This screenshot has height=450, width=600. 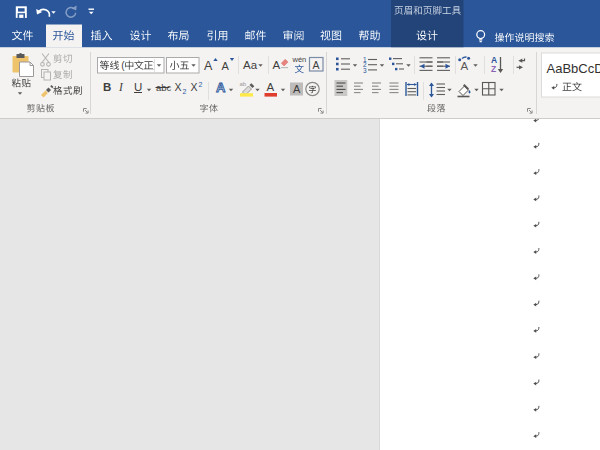 What do you see at coordinates (250, 65) in the screenshot?
I see `svg-text: Aa` at bounding box center [250, 65].